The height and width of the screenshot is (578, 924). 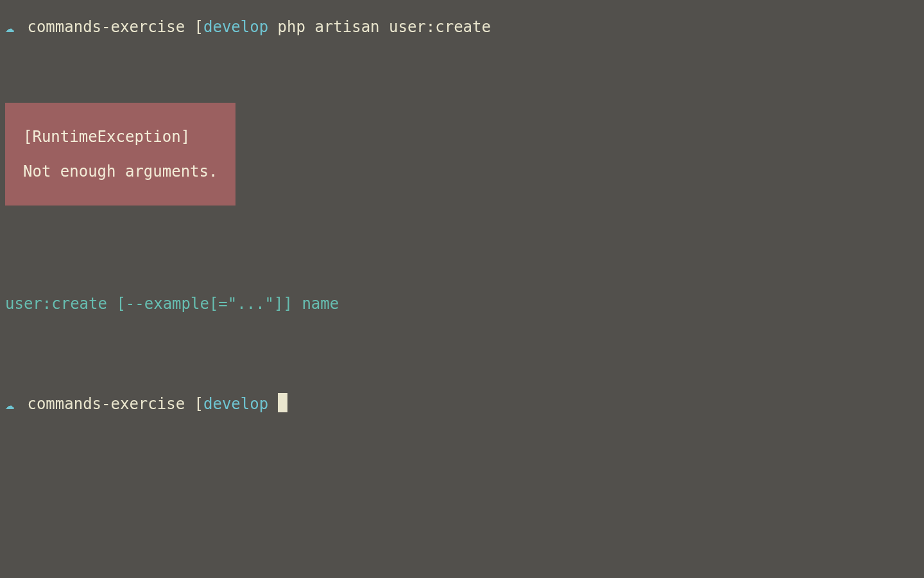 I want to click on typed-command: php artisan user:create, so click(x=384, y=27).